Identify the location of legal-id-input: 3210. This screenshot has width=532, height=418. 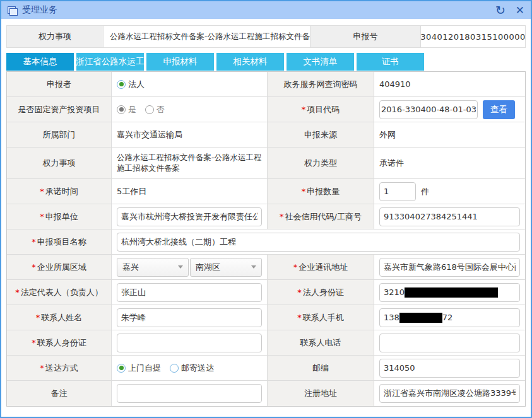
(449, 293).